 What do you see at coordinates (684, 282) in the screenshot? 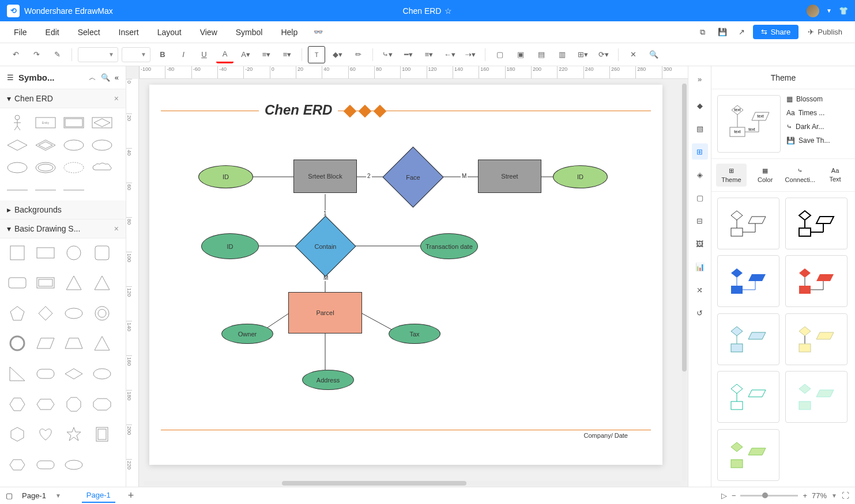
I see `canvas-scrollbar-vertical` at bounding box center [684, 282].